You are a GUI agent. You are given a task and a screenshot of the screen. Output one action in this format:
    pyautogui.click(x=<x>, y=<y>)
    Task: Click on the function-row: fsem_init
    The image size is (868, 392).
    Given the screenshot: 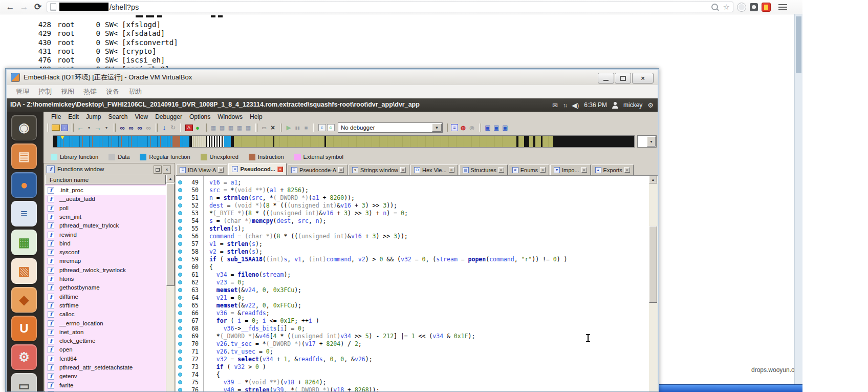 What is the action you would take?
    pyautogui.click(x=105, y=217)
    